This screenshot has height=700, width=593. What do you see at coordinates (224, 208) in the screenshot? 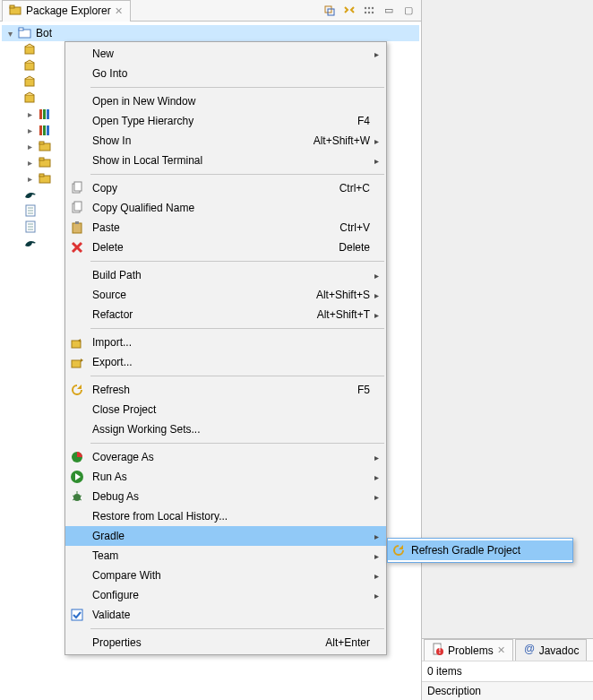
I see `menu-item-label: Copy Qualified Name` at bounding box center [224, 208].